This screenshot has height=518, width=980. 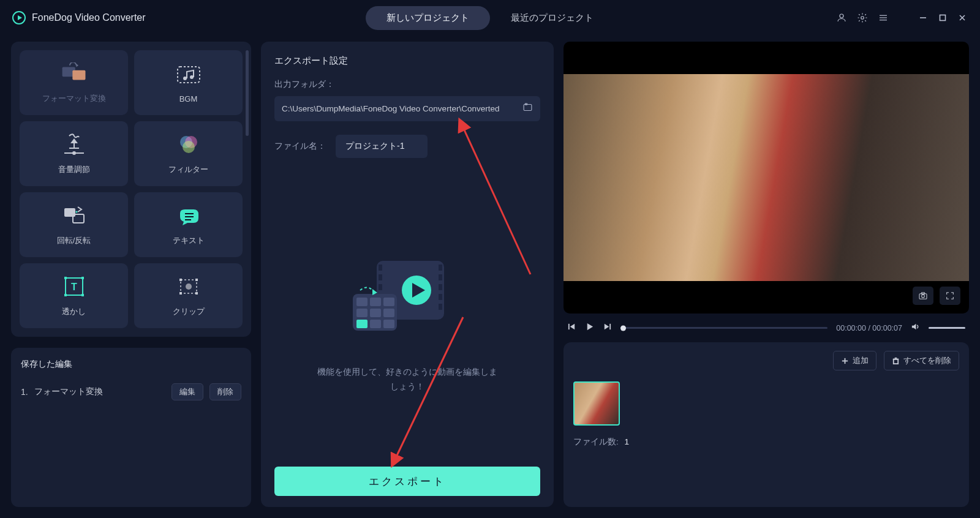 What do you see at coordinates (855, 361) in the screenshot?
I see `add-file-button: 追加` at bounding box center [855, 361].